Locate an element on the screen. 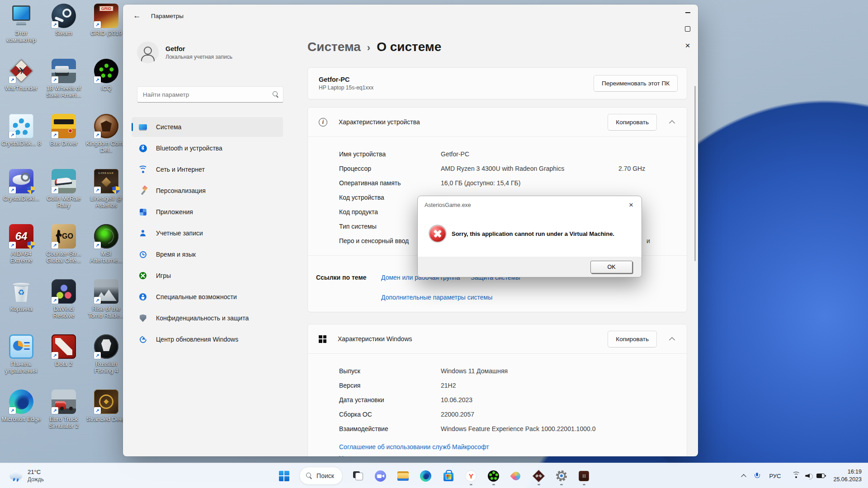 This screenshot has width=868, height=488. dialog-close-button: × is located at coordinates (631, 205).